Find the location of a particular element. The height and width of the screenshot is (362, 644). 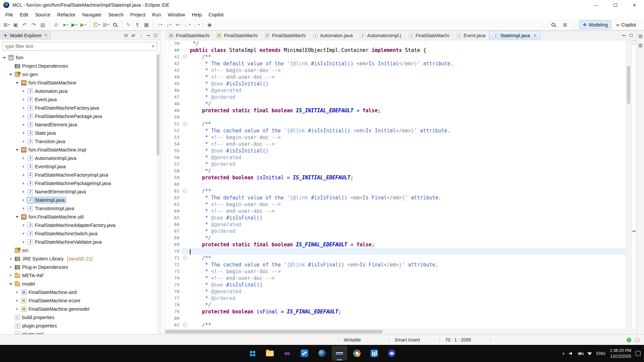

overview-ruler is located at coordinates (634, 184).